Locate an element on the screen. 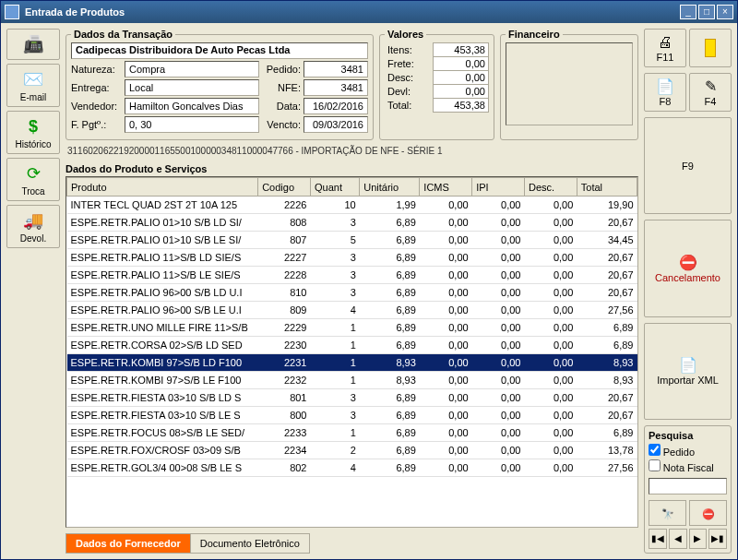 This screenshot has width=738, height=560. col-codigo: Codigo is located at coordinates (284, 187).